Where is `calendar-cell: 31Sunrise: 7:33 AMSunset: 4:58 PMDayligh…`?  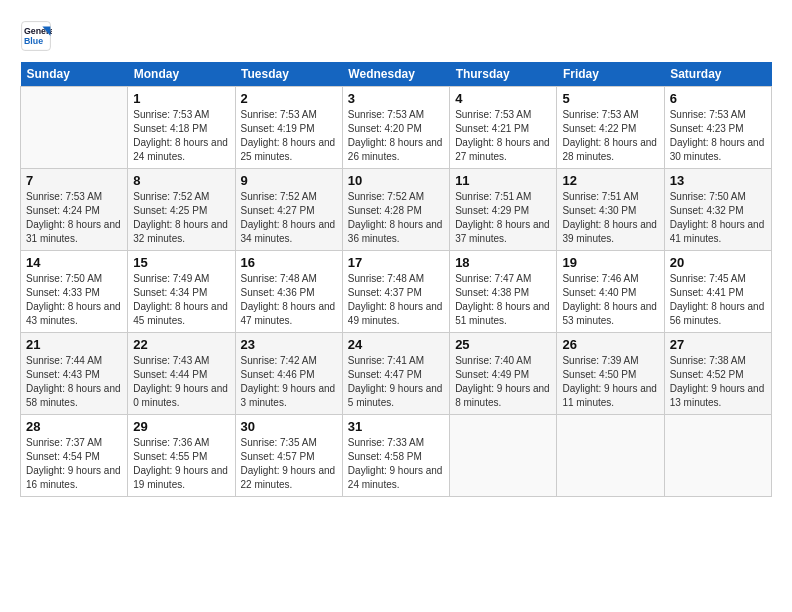 calendar-cell: 31Sunrise: 7:33 AMSunset: 4:58 PMDayligh… is located at coordinates (396, 456).